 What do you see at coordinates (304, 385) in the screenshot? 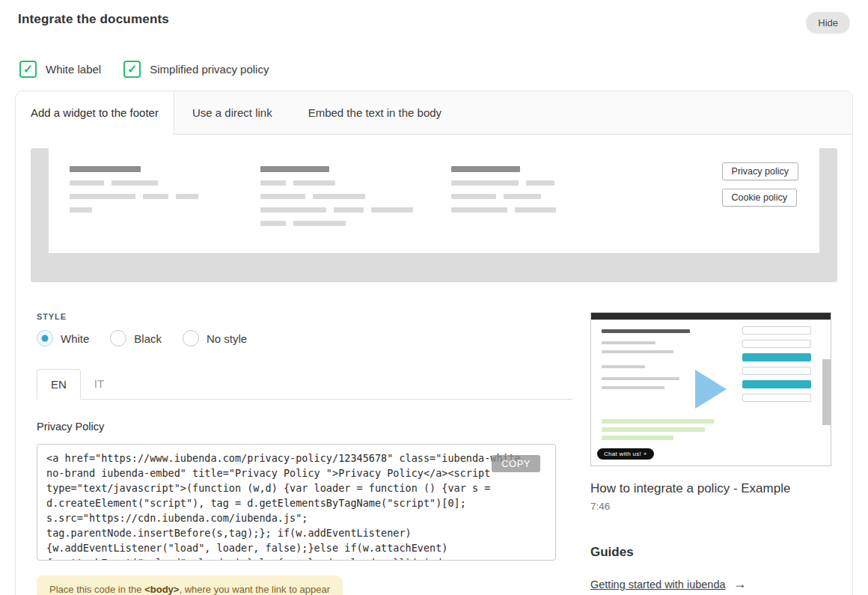
I see `language-tabbar: EN IT` at bounding box center [304, 385].